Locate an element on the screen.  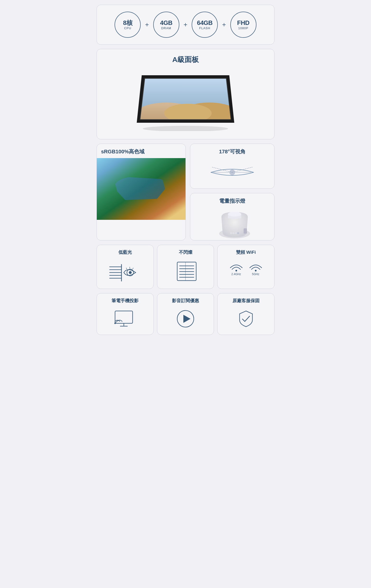
fhd-main: FHD is located at coordinates (243, 23).